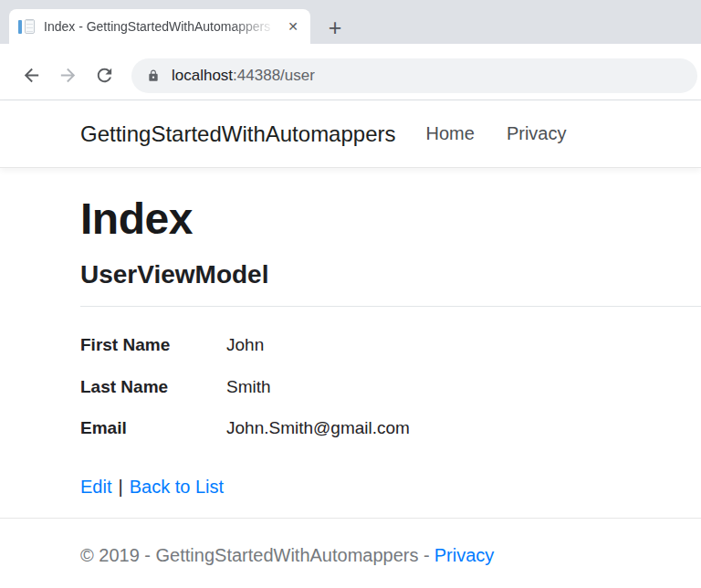 The height and width of the screenshot is (588, 701). What do you see at coordinates (256, 555) in the screenshot?
I see `copyright-text: © 2019 - GettingStartedWithAutomappers -` at bounding box center [256, 555].